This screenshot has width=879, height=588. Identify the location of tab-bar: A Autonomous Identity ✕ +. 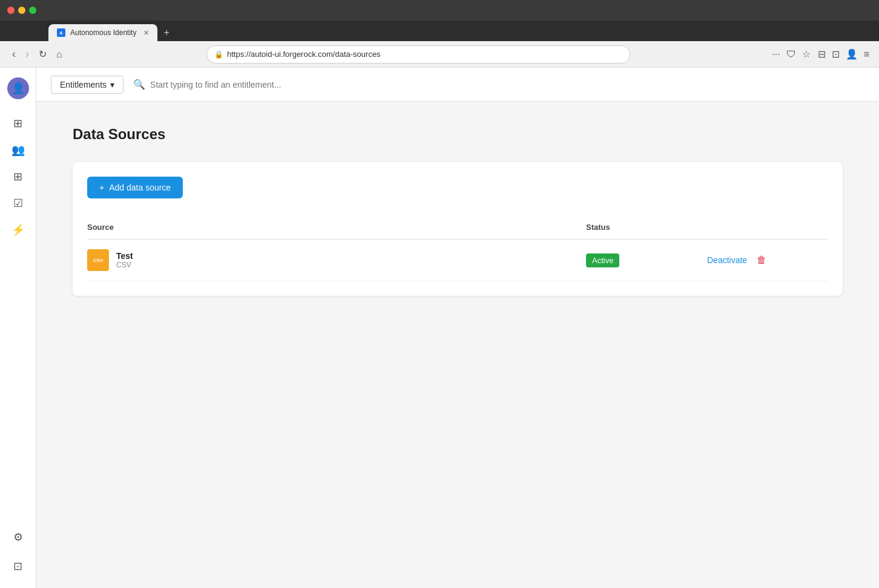
(440, 31).